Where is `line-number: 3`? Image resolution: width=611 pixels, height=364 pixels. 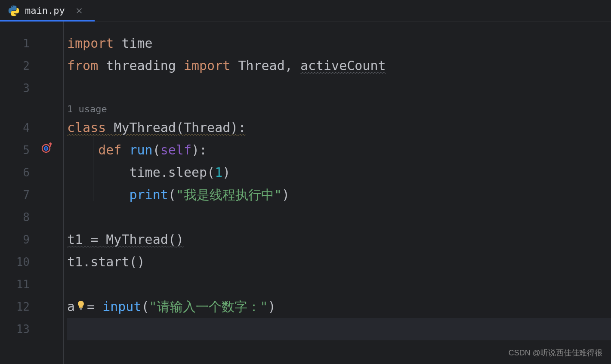
line-number: 3 is located at coordinates (32, 88).